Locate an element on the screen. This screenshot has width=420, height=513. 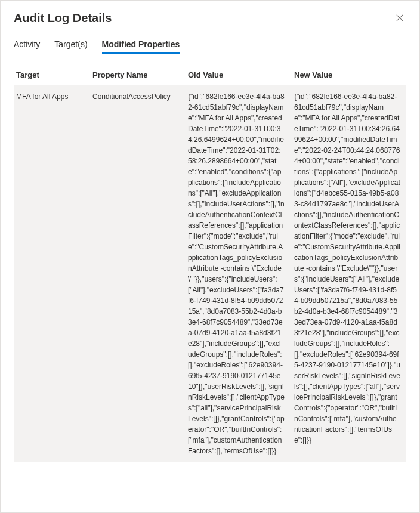
tab-bar: Activity Target(s) Modified Properties is located at coordinates (210, 47).